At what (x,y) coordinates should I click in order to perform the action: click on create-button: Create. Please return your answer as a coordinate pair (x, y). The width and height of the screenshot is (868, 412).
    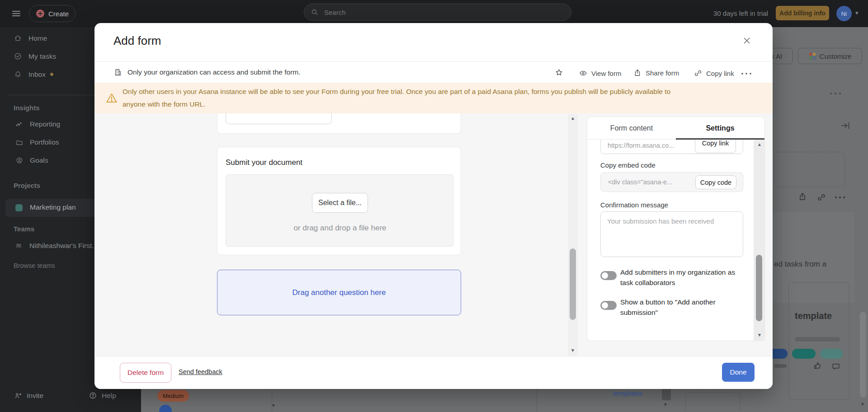
    Looking at the image, I should click on (52, 14).